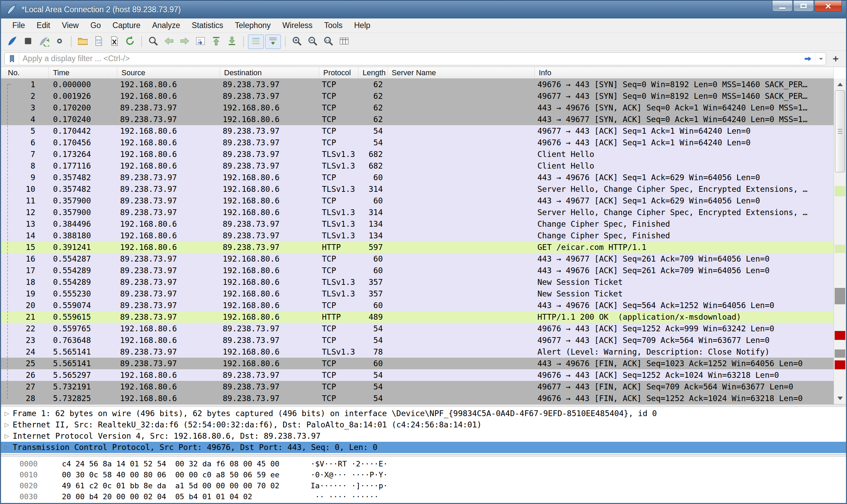 The image size is (847, 504). I want to click on packet-row: 275.732191192.168.80.689.238.73.97TCP544…, so click(417, 387).